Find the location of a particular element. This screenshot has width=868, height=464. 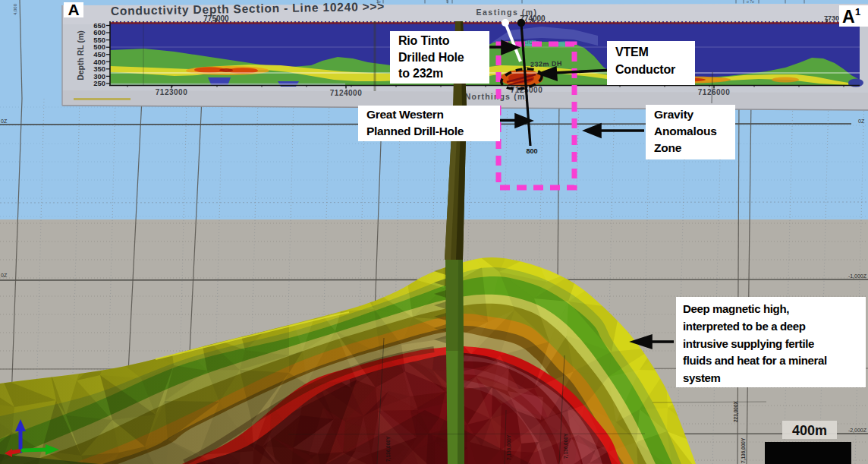

svg-text: o 7o is located at coordinates (750, 2).